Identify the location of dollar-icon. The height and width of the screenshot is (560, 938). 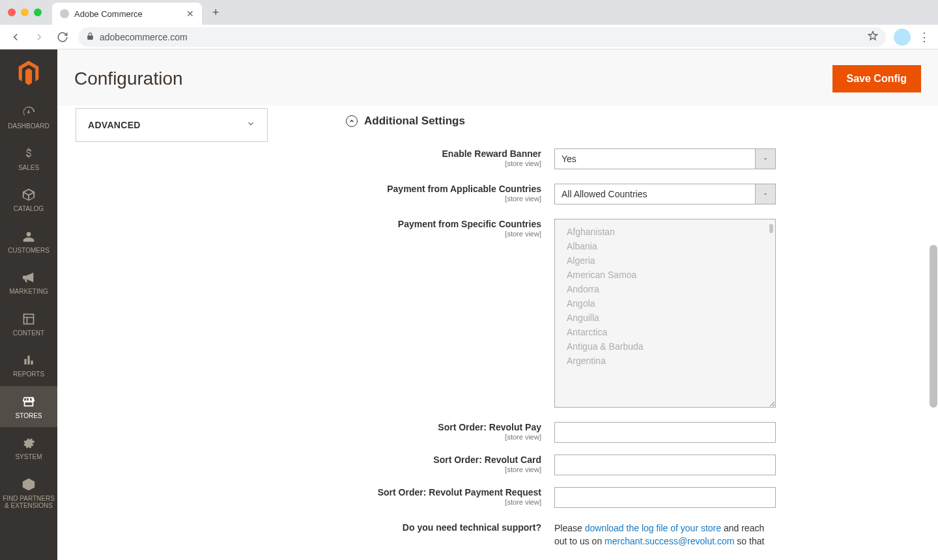
(29, 154).